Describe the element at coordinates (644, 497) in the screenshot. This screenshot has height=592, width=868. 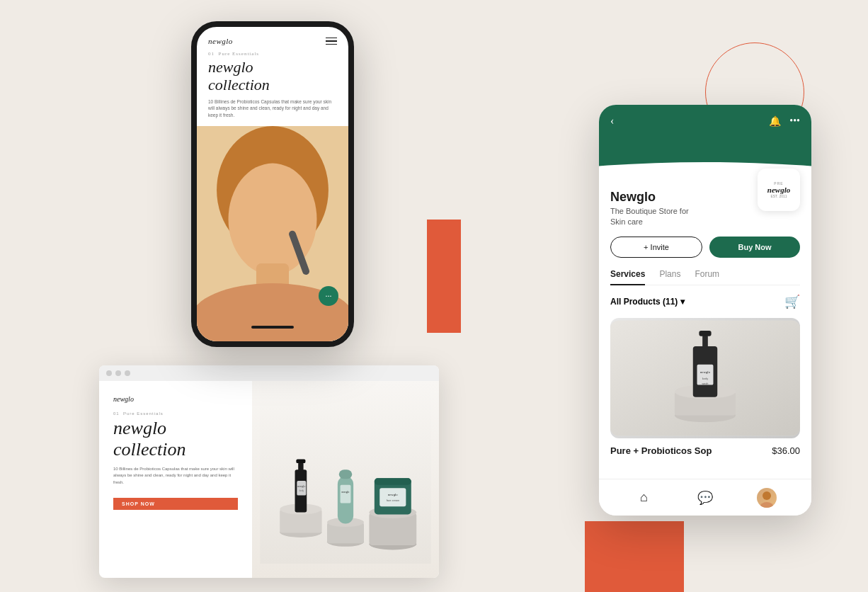
I see `home-nav-icon: ⌂` at that location.